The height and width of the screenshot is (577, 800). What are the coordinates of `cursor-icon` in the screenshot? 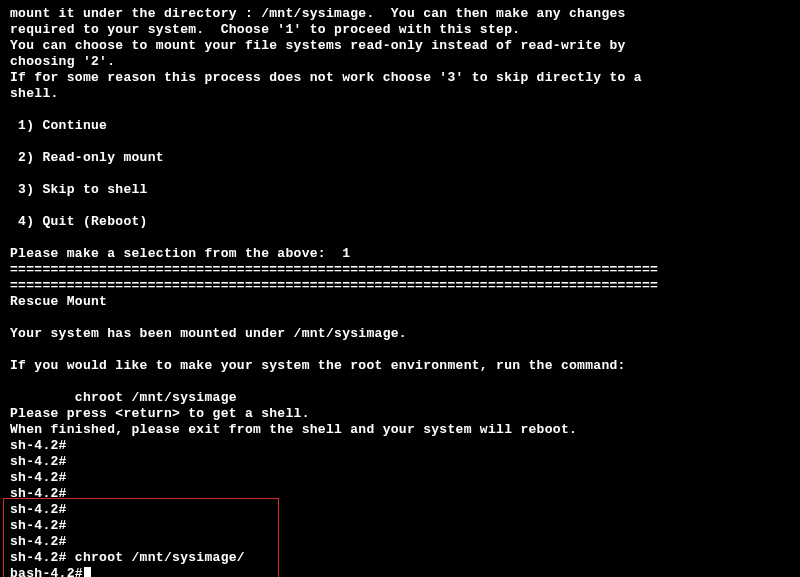 It's located at (88, 572).